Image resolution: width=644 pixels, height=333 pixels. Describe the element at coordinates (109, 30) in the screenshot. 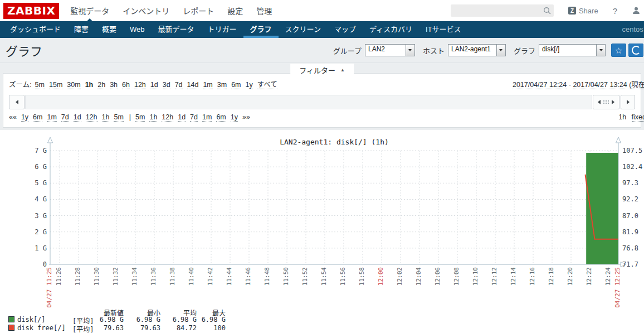

I see `nav-tab: 概要` at that location.